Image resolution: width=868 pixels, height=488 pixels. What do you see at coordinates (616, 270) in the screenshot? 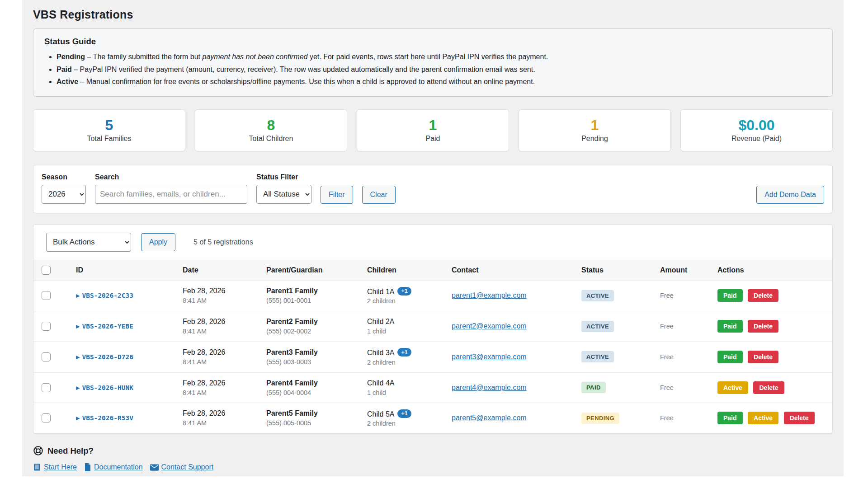
I see `column-header-status: Status` at bounding box center [616, 270].